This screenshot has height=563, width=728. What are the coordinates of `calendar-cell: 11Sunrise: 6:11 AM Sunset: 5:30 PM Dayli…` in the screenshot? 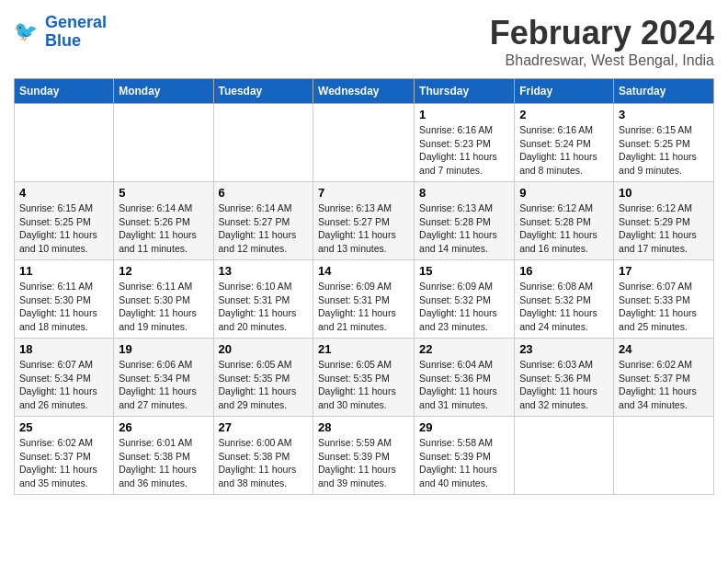 It's located at (64, 300).